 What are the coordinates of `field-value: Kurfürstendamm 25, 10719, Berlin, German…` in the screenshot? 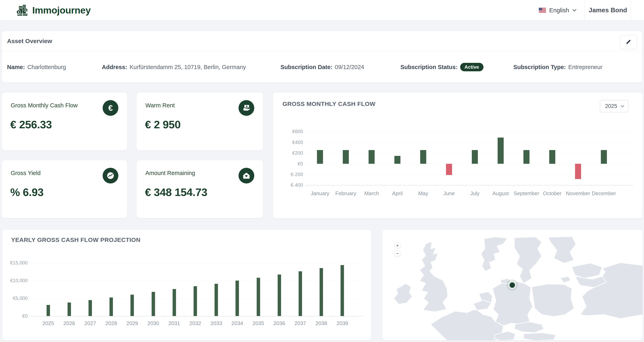 It's located at (188, 67).